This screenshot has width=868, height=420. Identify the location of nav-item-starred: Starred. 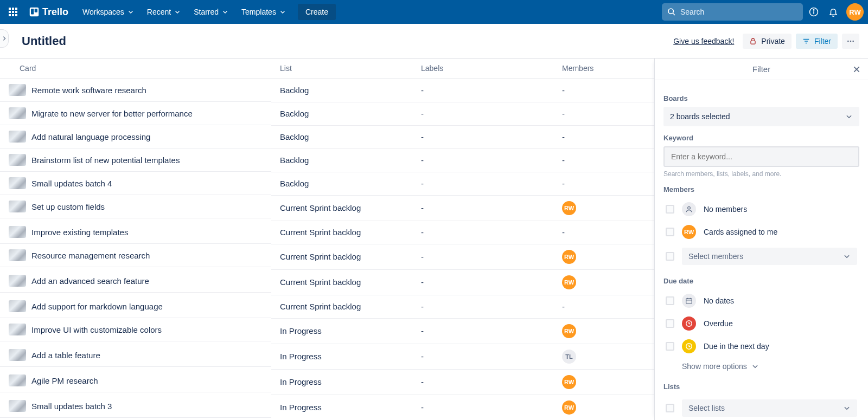
(211, 12).